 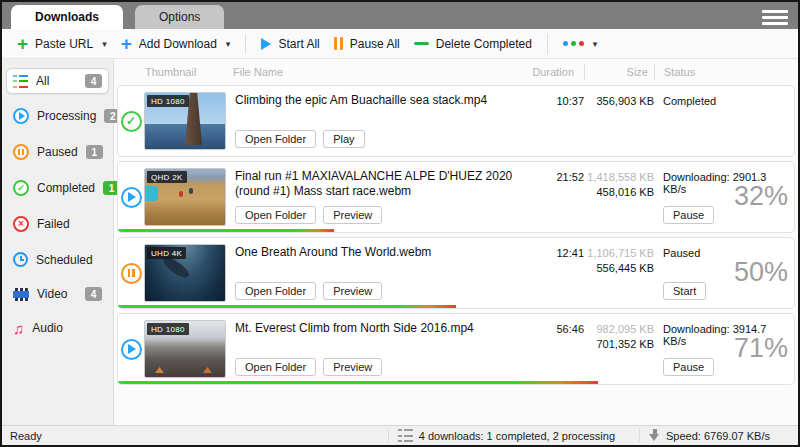 I want to click on paste-url-label: Paste URL, so click(x=64, y=44).